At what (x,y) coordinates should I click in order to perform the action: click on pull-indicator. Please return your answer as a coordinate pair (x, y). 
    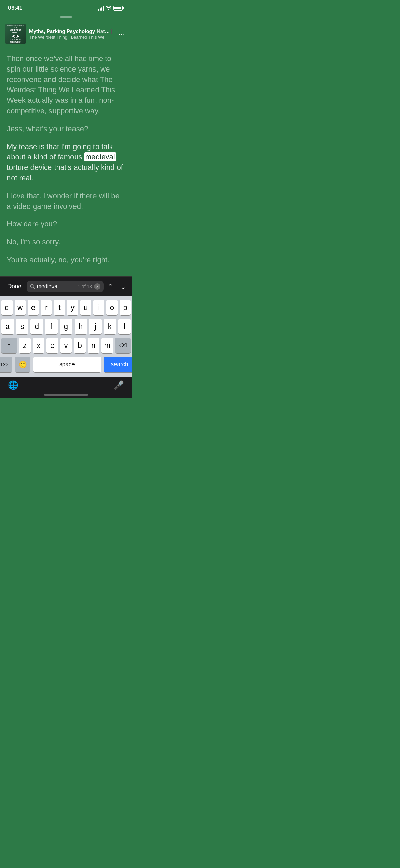
    Looking at the image, I should click on (66, 18).